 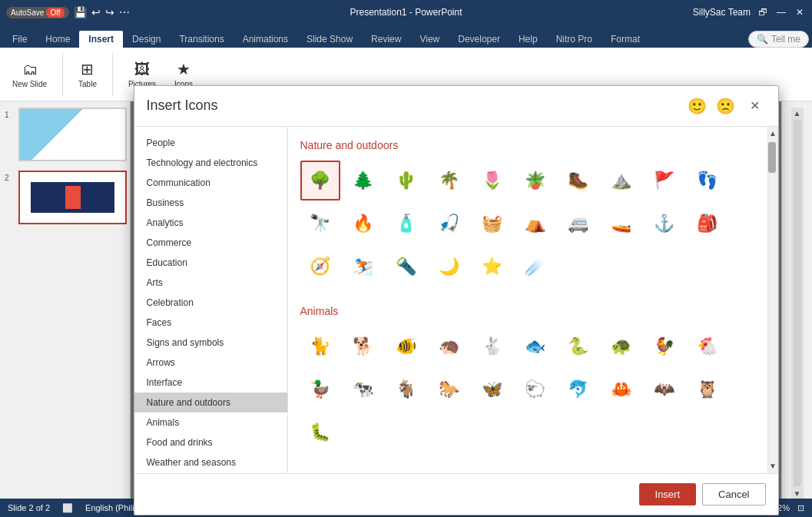 I want to click on tab-transitions: Transitions, so click(x=201, y=39).